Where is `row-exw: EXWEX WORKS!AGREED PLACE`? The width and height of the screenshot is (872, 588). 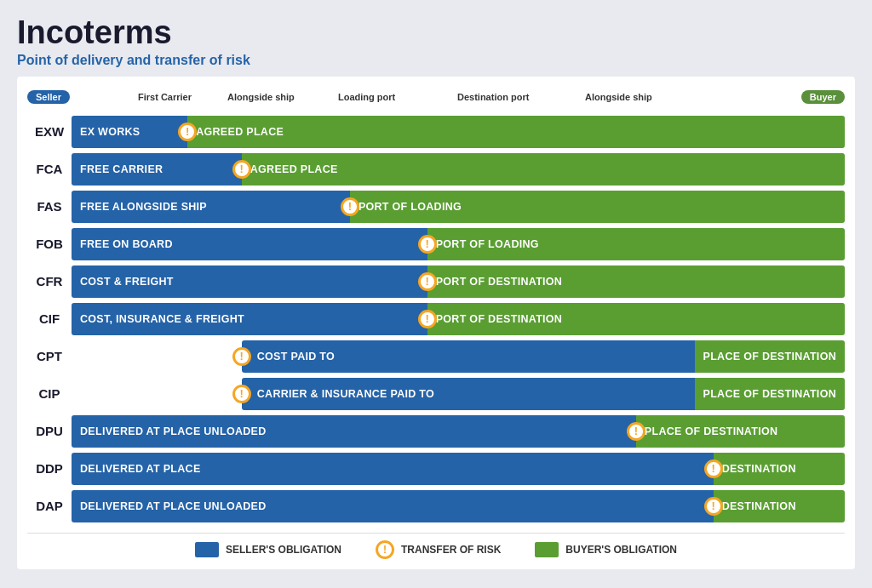
row-exw: EXWEX WORKS!AGREED PLACE is located at coordinates (436, 132).